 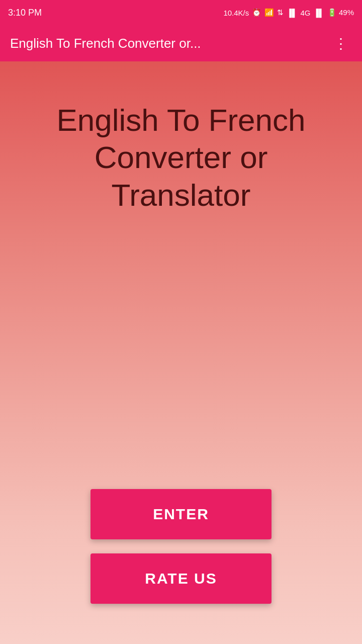 I want to click on app-bar: English To French Converter or... ⋮, so click(x=181, y=43).